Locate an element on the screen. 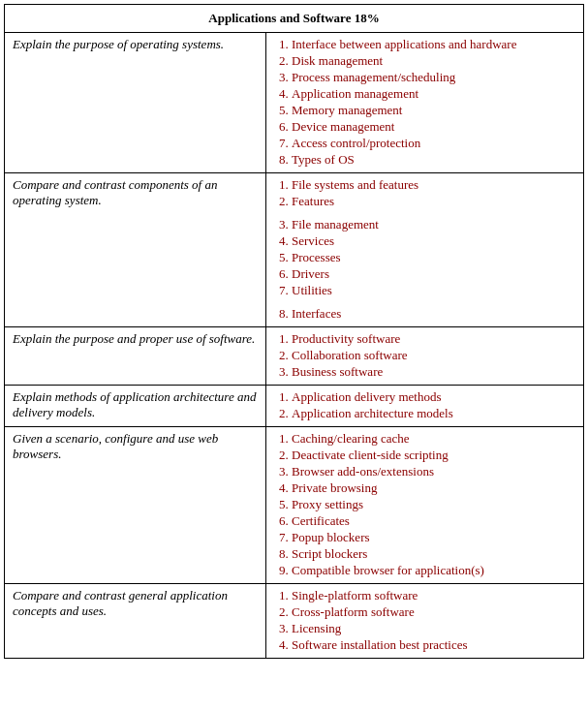 The width and height of the screenshot is (588, 711). list-item: Single-platform software is located at coordinates (434, 596).